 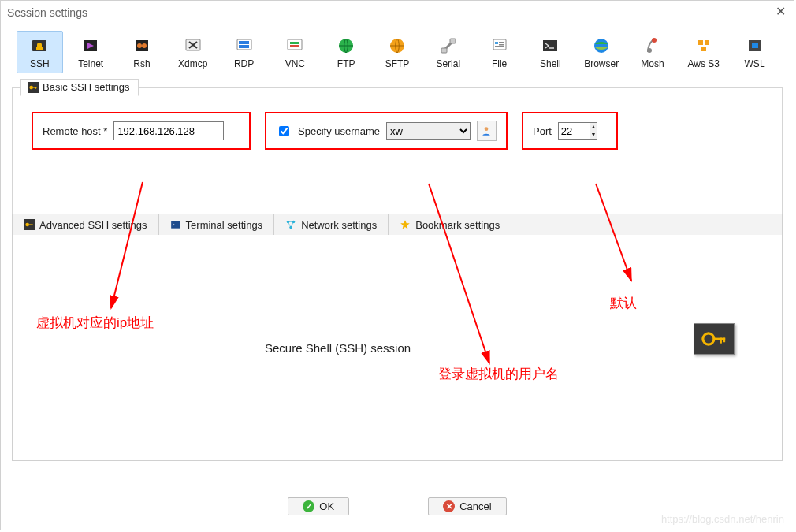 What do you see at coordinates (578, 131) in the screenshot?
I see `port-spinner: ▲▼` at bounding box center [578, 131].